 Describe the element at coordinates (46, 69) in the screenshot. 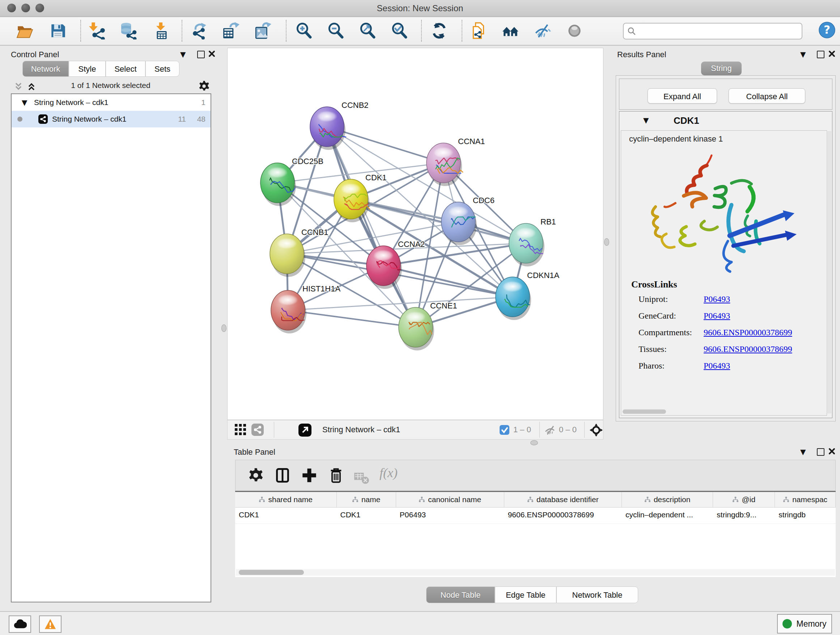

I see `tab-network: Network` at that location.